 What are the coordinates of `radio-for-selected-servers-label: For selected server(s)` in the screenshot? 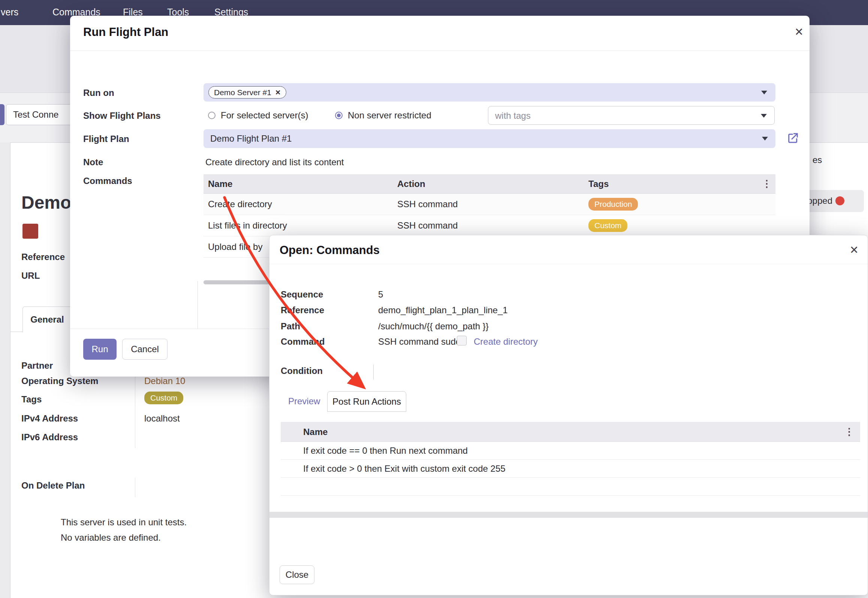 It's located at (265, 115).